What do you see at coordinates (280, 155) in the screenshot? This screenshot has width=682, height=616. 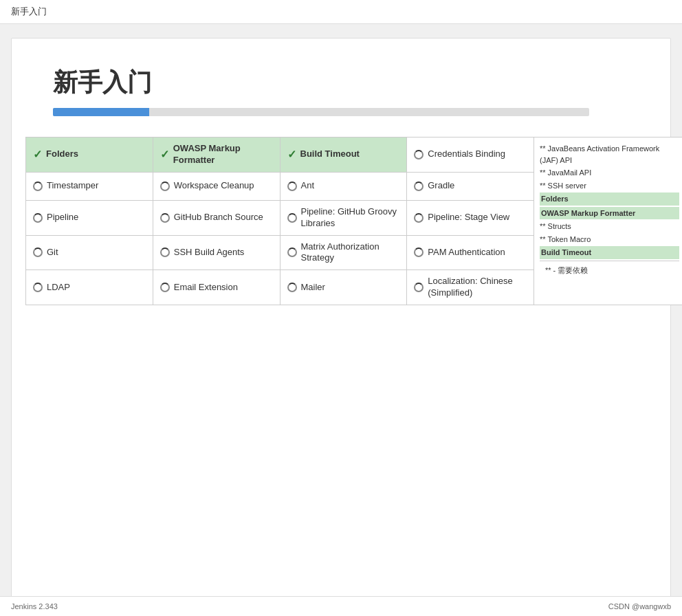 I see `grid-row: ✓Folders✓OWASP Markup Formatter✓Build Ti…` at bounding box center [280, 155].